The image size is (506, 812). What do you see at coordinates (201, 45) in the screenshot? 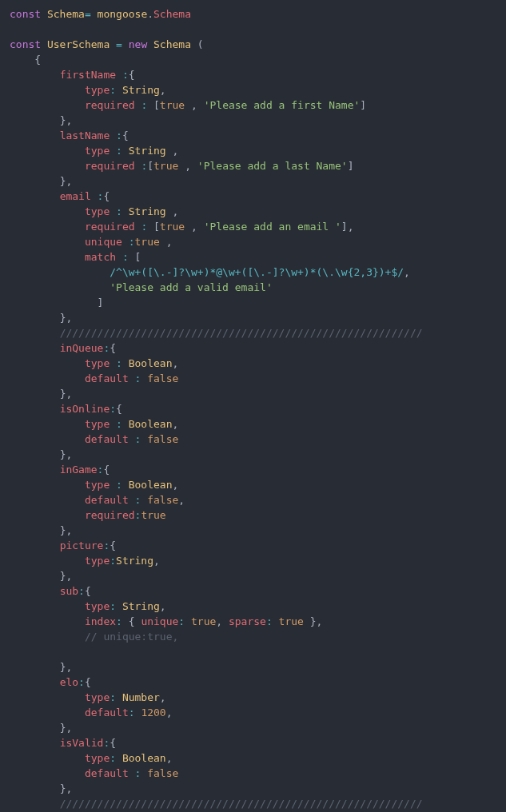
I see `punct: (` at bounding box center [201, 45].